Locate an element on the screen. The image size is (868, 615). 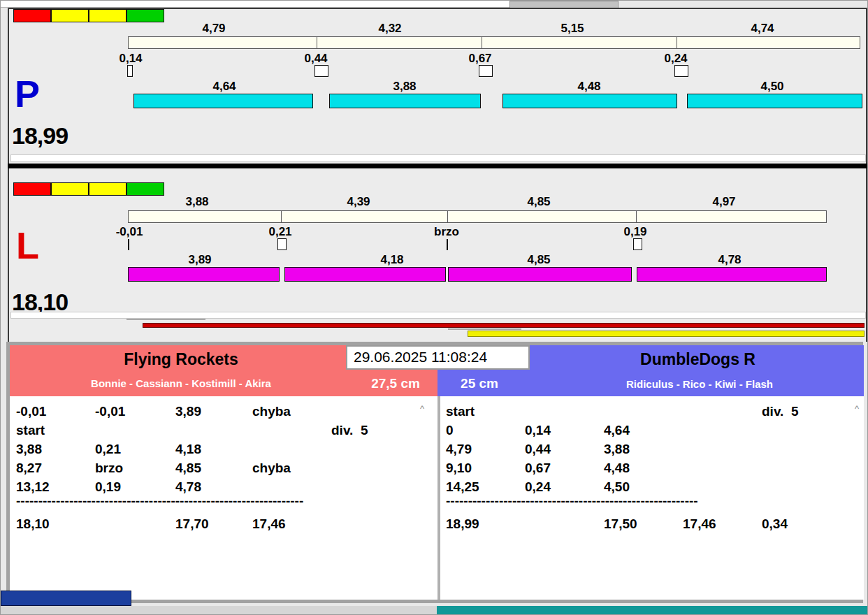
result-total: 18,99 is located at coordinates (463, 524).